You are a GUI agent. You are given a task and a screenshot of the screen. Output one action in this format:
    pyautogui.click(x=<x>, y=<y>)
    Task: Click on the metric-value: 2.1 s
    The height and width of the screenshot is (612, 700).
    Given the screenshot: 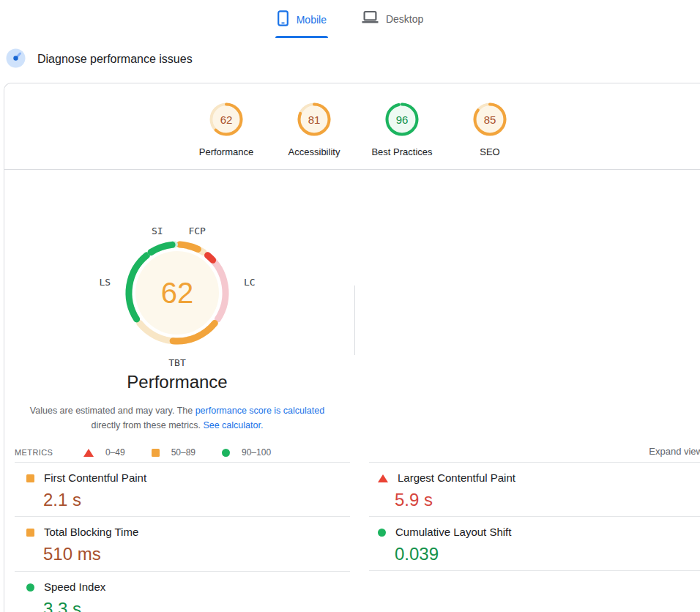 What is the action you would take?
    pyautogui.click(x=182, y=500)
    